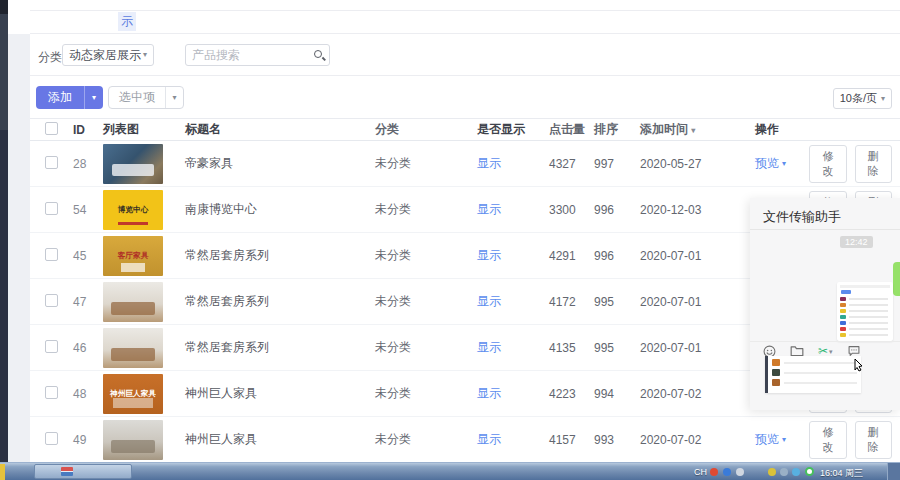 This screenshot has width=900, height=480. I want to click on windows-taskbar: CH 16:04 周三, so click(450, 471).